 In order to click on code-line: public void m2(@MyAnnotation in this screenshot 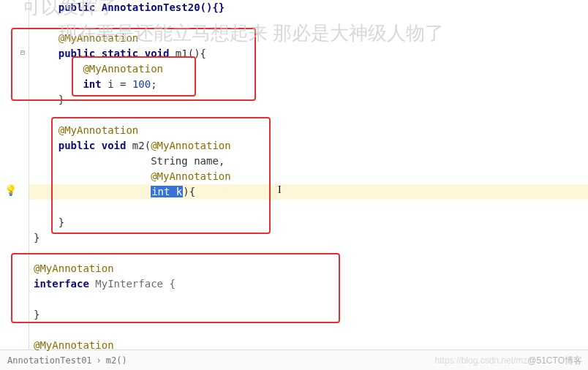, I will do `click(311, 146)`.